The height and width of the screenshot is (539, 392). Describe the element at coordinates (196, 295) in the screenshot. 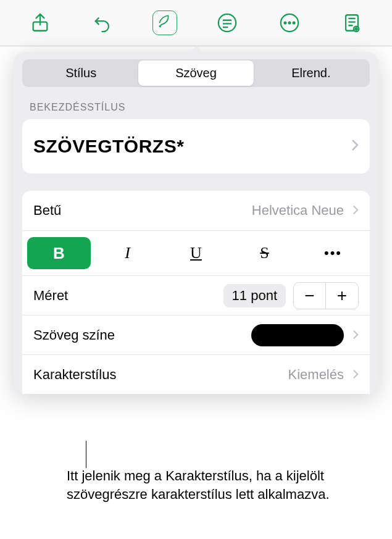

I see `size-row: Méret 11 pont − +` at that location.